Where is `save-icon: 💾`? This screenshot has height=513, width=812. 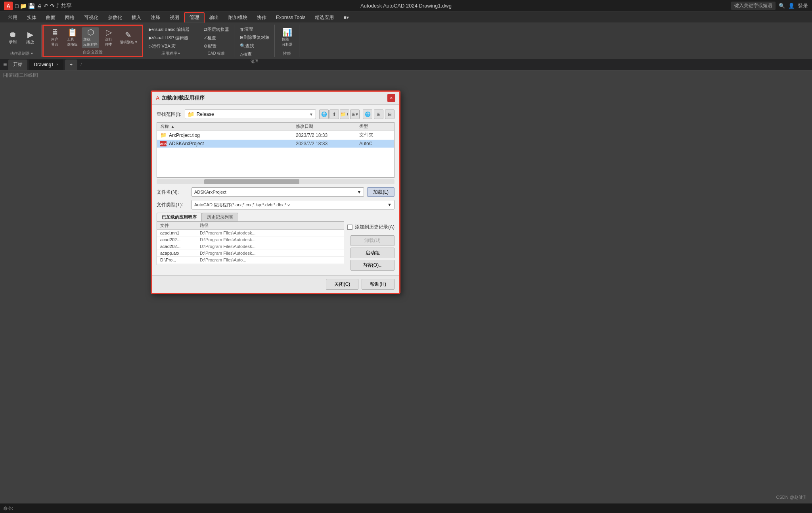
save-icon: 💾 is located at coordinates (32, 6).